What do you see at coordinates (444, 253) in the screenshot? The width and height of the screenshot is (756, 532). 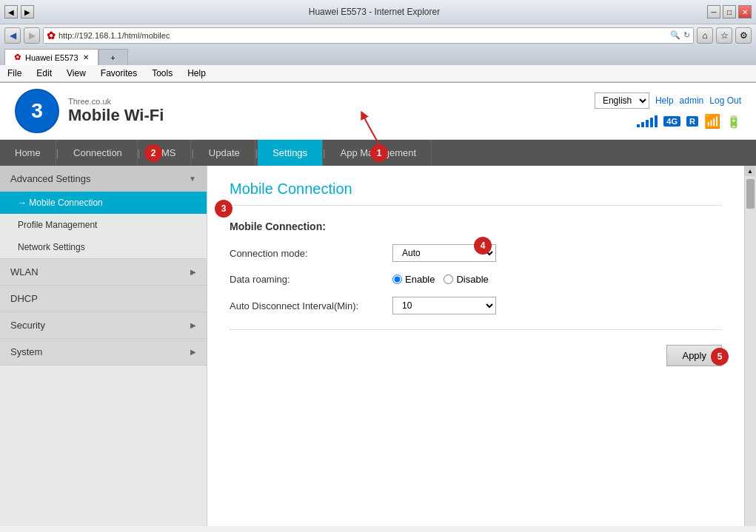 I see `connection-mode-select: Auto 4G Only 3G Only 2G Only` at bounding box center [444, 253].